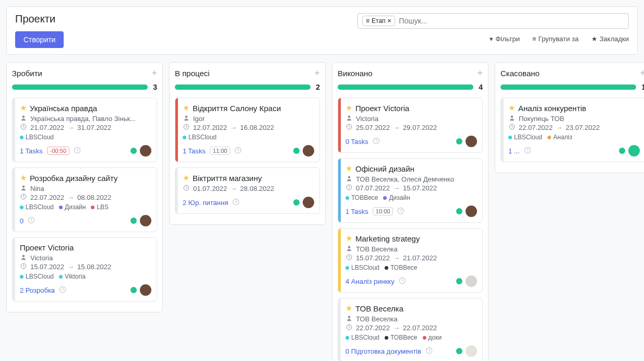 Image resolution: width=644 pixels, height=361 pixels. What do you see at coordinates (397, 258) in the screenshot?
I see `arrow-right-icon: →` at bounding box center [397, 258].